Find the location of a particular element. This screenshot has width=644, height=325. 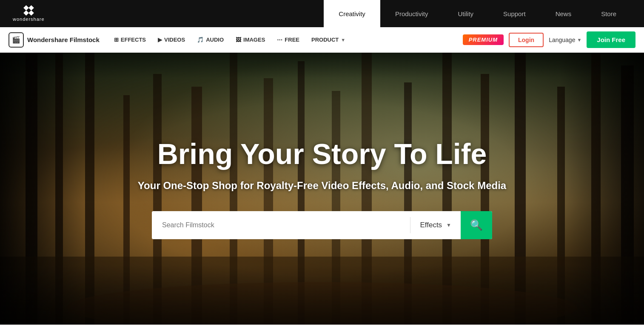

filmstock-logo-text: Wondershare Filmstock is located at coordinates (63, 40).